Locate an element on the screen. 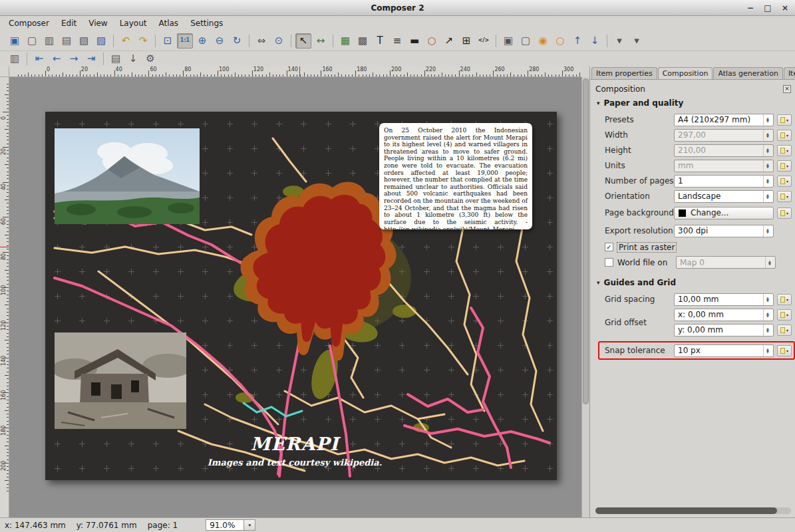 The height and width of the screenshot is (532, 795). redo-button: ↷ is located at coordinates (143, 41).